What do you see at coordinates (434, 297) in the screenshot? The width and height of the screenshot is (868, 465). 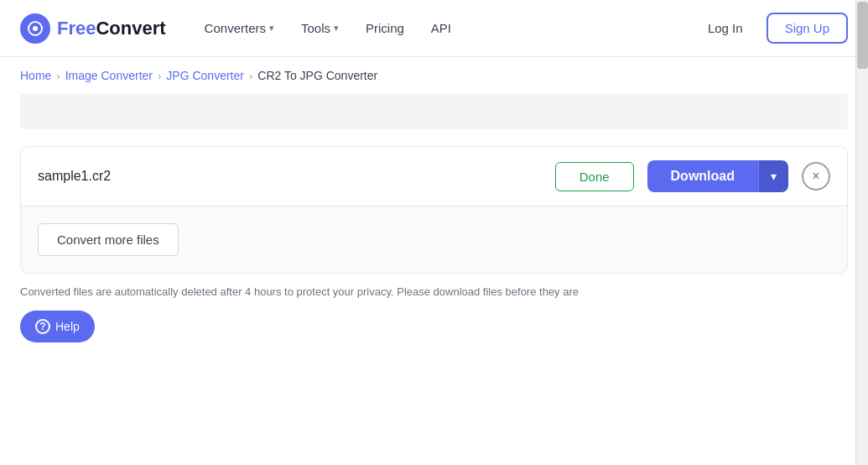 I see `privacy-notice: Converted files are automatically delete…` at bounding box center [434, 297].